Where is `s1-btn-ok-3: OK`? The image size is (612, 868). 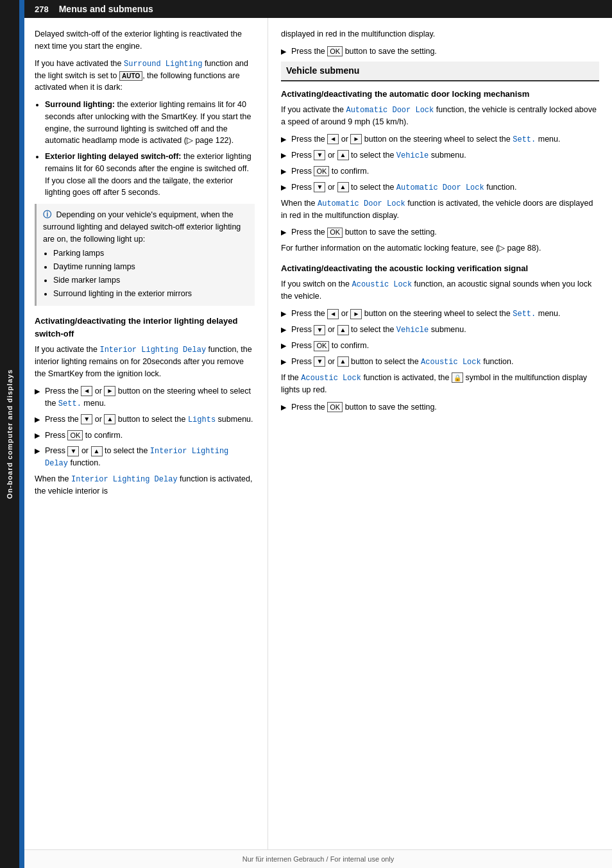
s1-btn-ok-3: OK is located at coordinates (321, 171).